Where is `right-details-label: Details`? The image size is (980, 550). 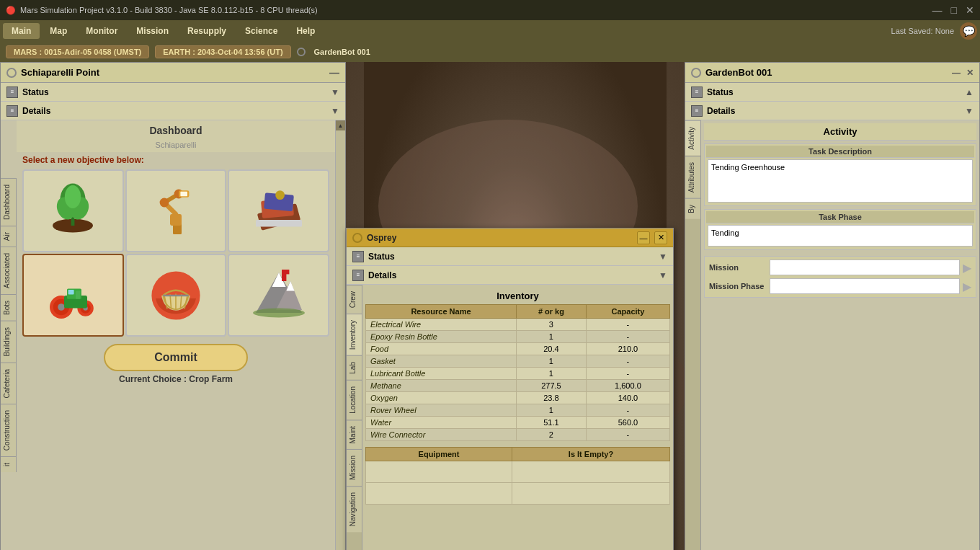 right-details-label: Details is located at coordinates (721, 111).